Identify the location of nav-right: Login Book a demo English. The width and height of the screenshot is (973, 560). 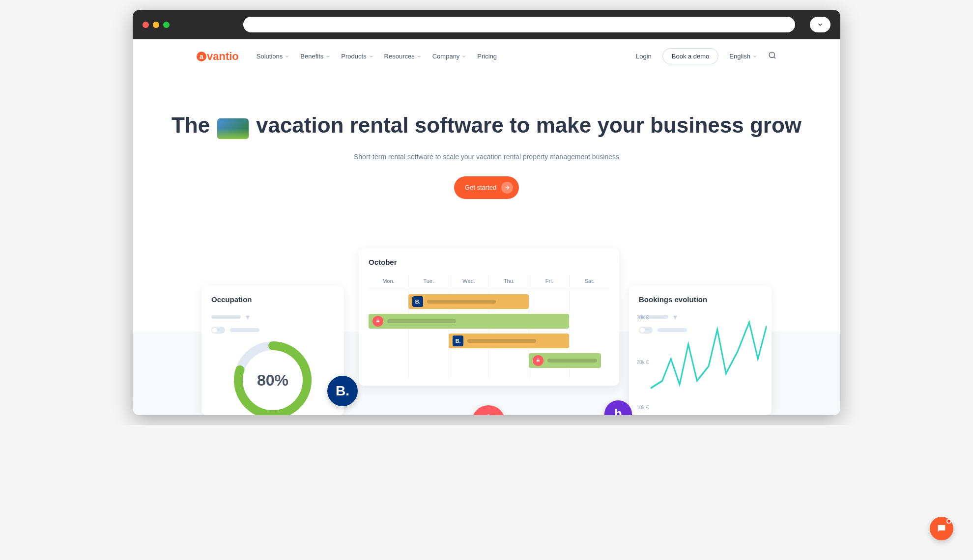
(706, 56).